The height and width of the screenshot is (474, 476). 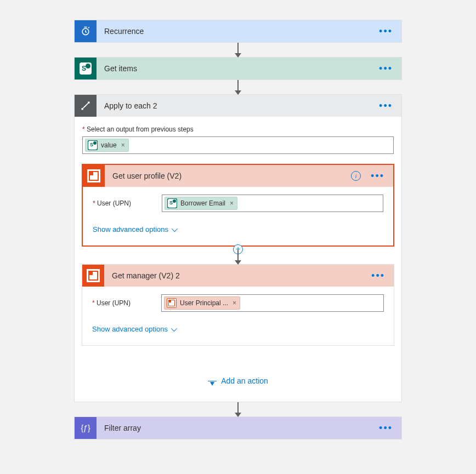 I want to click on token-label: User Principal ..., so click(x=204, y=303).